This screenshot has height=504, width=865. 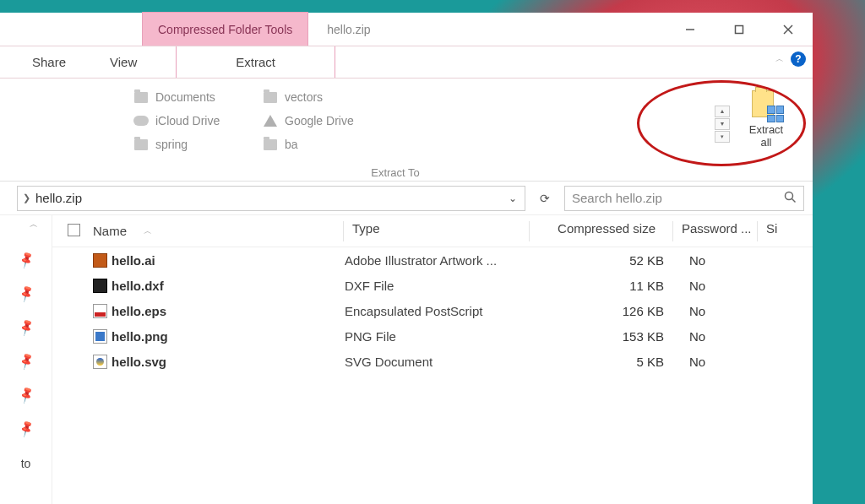 What do you see at coordinates (690, 30) in the screenshot?
I see `minimize-button` at bounding box center [690, 30].